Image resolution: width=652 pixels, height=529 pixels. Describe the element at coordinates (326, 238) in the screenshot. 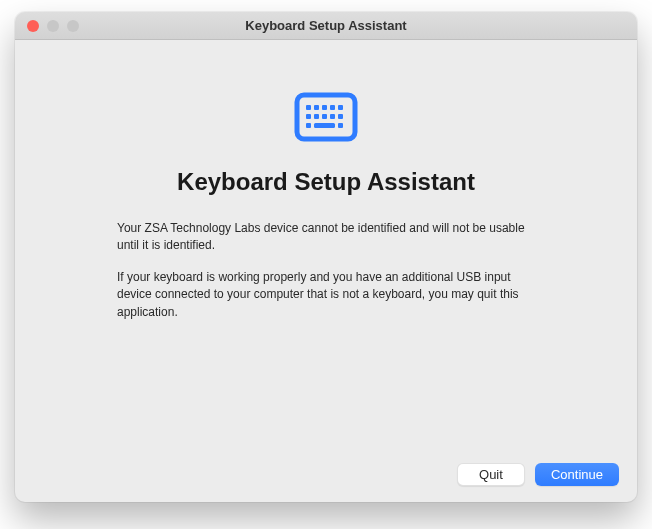

I see `paragraph-1: Your ZSA Technology Labs device cannot b…` at that location.